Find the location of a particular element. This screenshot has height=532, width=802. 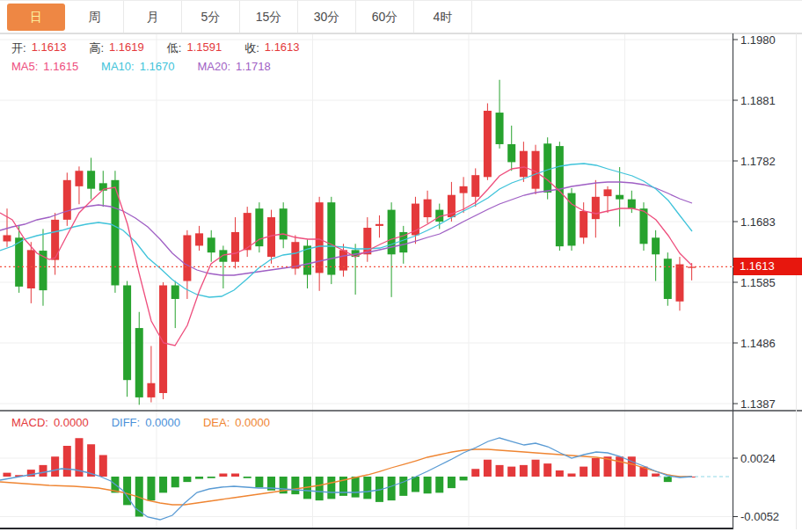

diff-label: DIFF: is located at coordinates (127, 422).